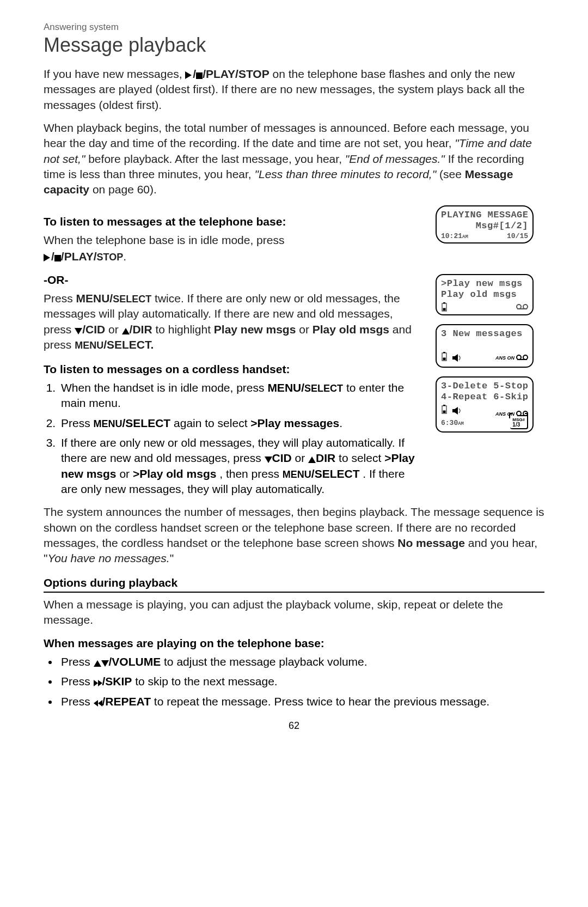 The image size is (588, 907). I want to click on page-title: Message playback, so click(294, 45).